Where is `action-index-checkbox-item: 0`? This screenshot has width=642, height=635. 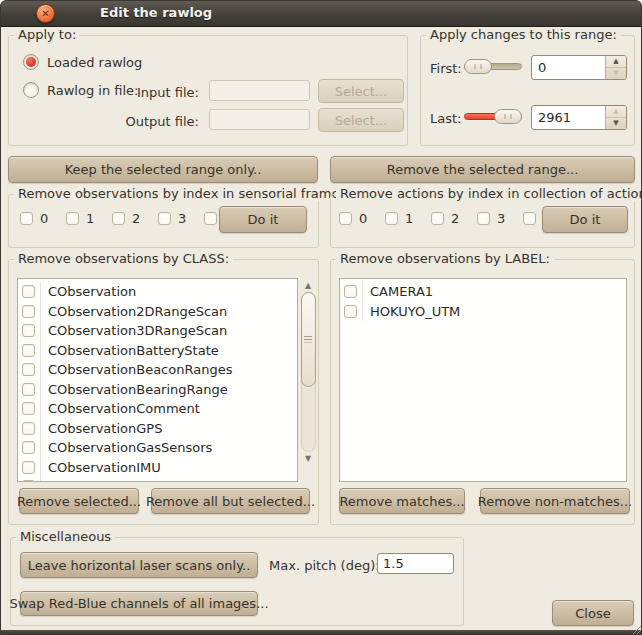
action-index-checkbox-item: 0 is located at coordinates (362, 218).